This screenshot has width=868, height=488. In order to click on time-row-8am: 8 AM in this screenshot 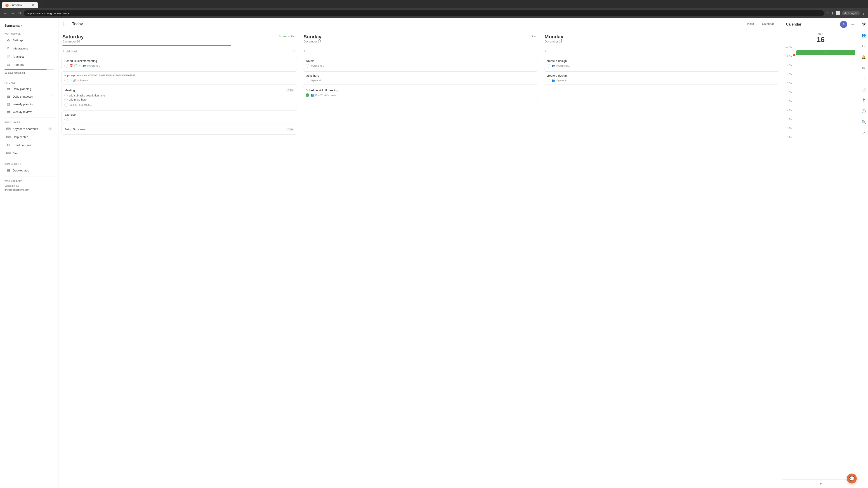, I will do `click(821, 123)`.